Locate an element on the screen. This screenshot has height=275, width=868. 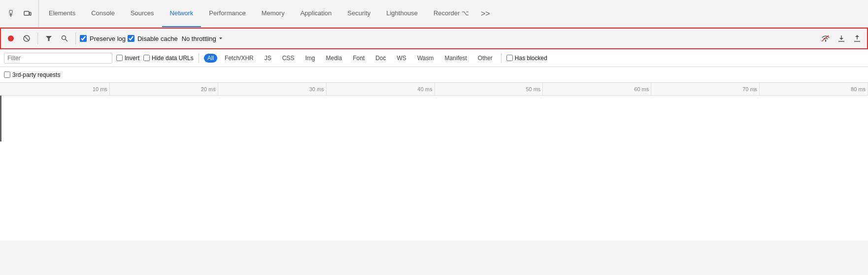
filter-type-js: JS is located at coordinates (268, 58).